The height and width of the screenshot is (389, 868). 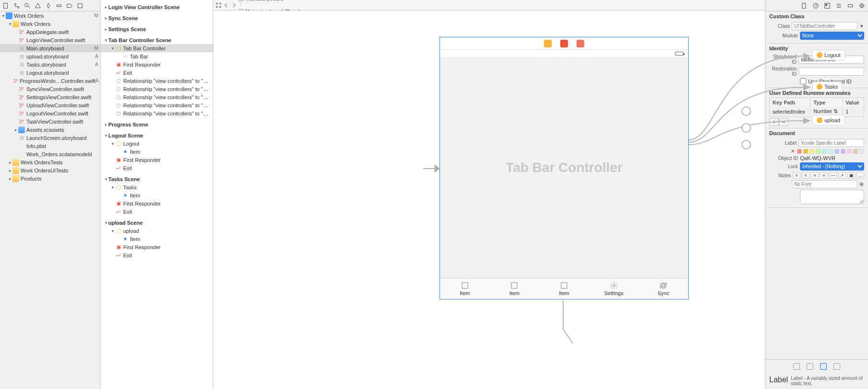 What do you see at coordinates (157, 40) in the screenshot?
I see `outline-item: ▾Tab Bar Controller Scene` at bounding box center [157, 40].